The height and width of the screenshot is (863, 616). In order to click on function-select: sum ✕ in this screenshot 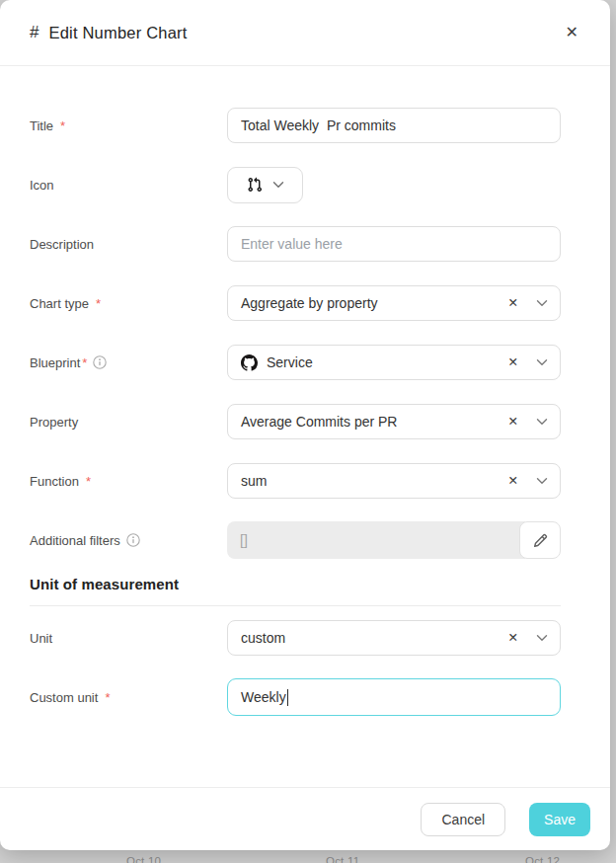, I will do `click(394, 481)`.